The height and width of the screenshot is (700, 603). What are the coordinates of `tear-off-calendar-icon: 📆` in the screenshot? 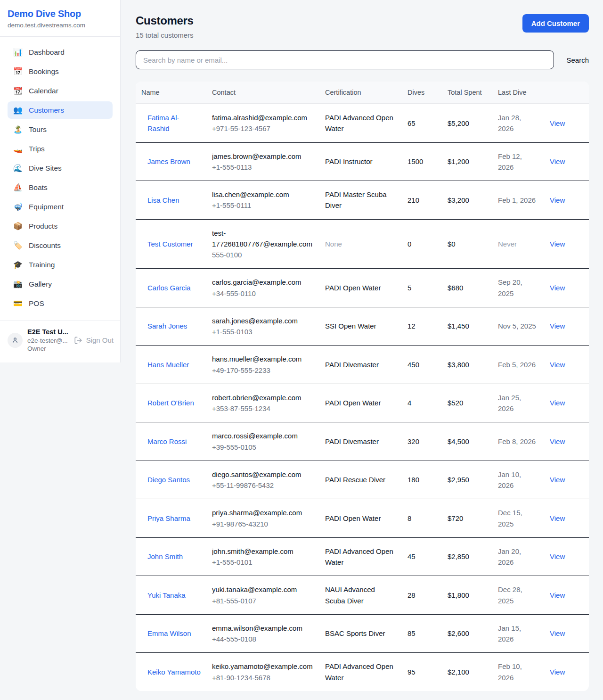 It's located at (18, 91).